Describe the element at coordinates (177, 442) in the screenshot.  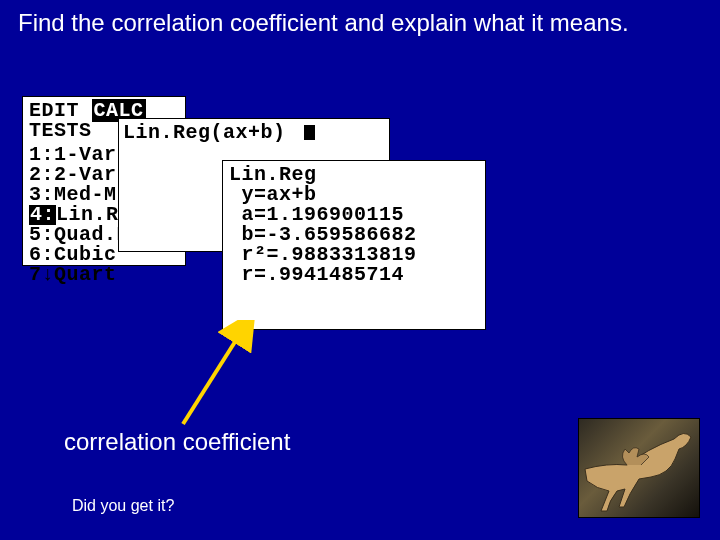
I see `correlation-coefficient-label: correlation coefficient` at that location.